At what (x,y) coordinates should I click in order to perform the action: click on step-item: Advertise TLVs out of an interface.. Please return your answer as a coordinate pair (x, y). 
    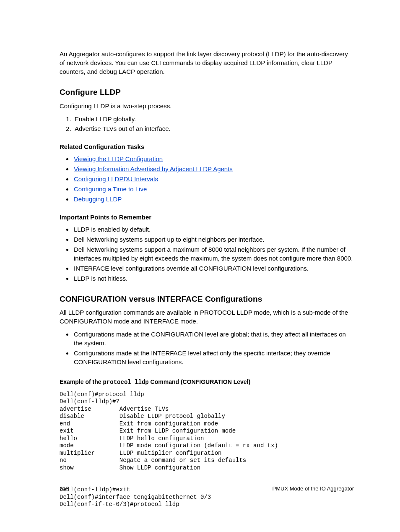
    Looking at the image, I should click on (213, 128).